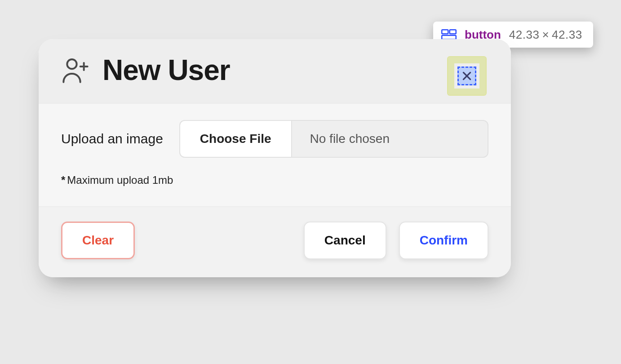  What do you see at coordinates (546, 35) in the screenshot?
I see `tooltip-dimensions: 42.33×42.33` at bounding box center [546, 35].